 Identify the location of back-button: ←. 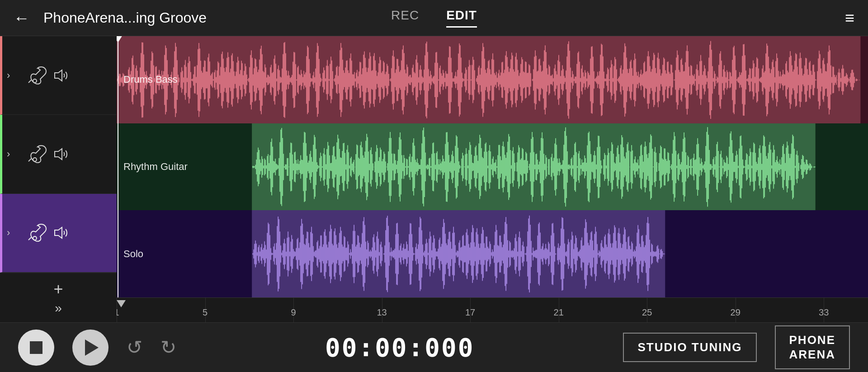
(22, 18).